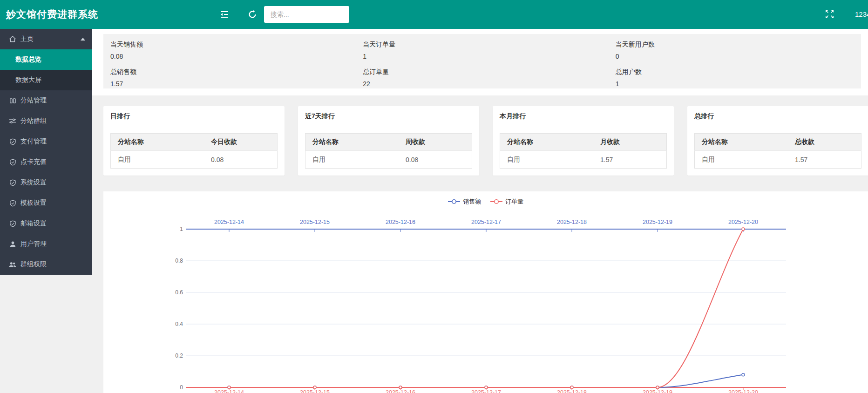 The height and width of the screenshot is (393, 868). I want to click on stats-panel: 当天销售额 0.08 总销售额 1.57 当天订单量 1 总订单量 22 当天新…, so click(482, 61).